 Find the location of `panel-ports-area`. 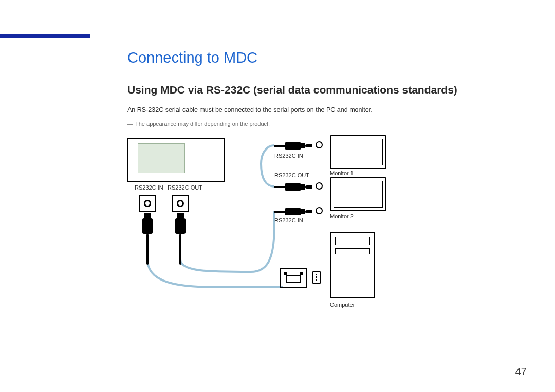

panel-ports-area is located at coordinates (161, 158).